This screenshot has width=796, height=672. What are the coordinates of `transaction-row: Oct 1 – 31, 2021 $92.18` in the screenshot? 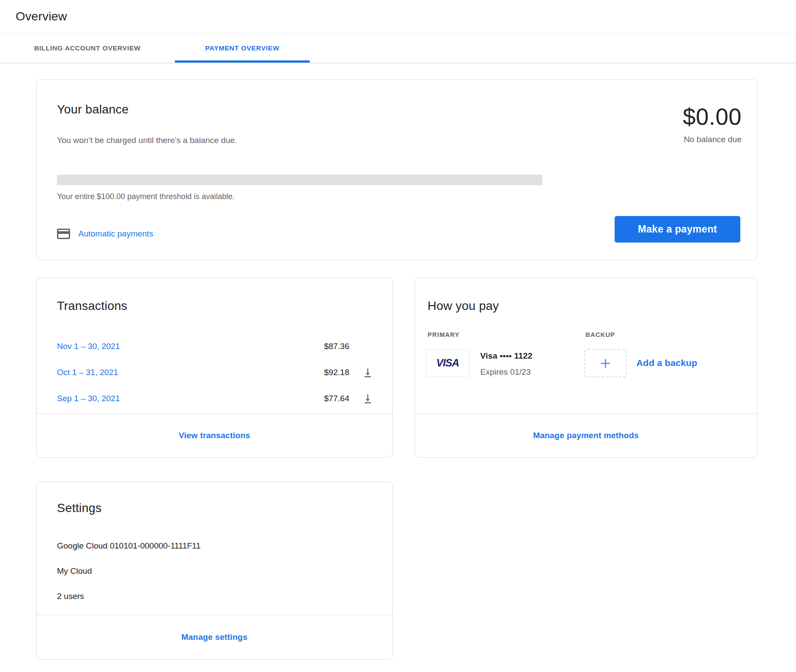 It's located at (215, 373).